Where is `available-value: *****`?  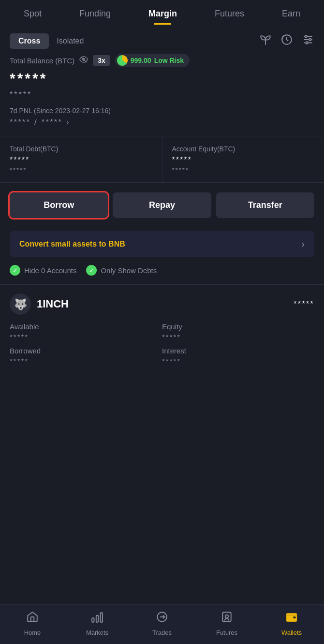 available-value: ***** is located at coordinates (86, 337).